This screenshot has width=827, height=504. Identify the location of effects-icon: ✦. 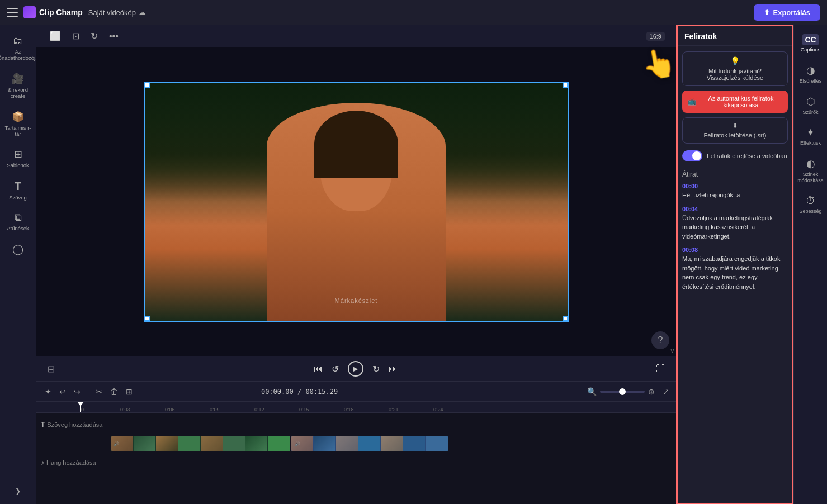
(811, 132).